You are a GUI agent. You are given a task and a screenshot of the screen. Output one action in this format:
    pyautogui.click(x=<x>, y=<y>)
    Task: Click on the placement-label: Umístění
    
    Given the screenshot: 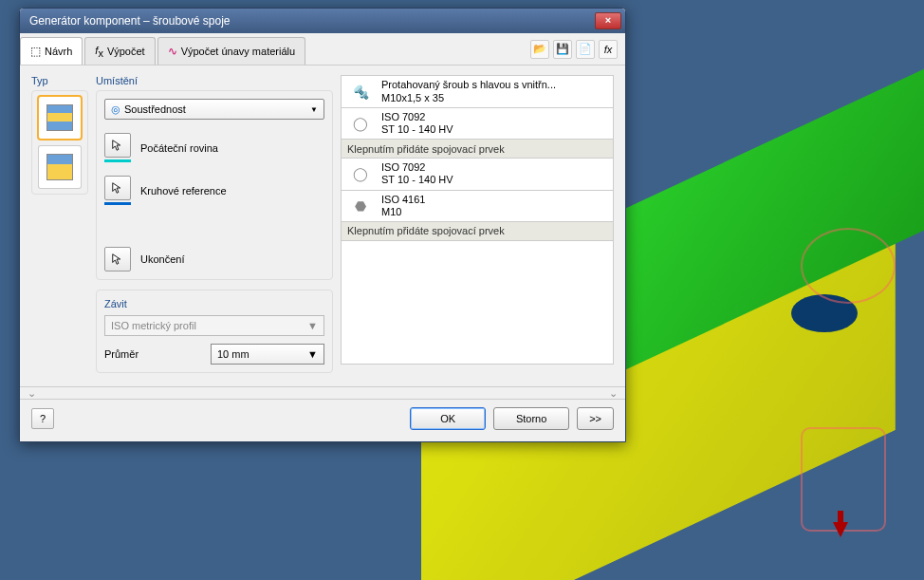 What is the action you would take?
    pyautogui.click(x=214, y=81)
    